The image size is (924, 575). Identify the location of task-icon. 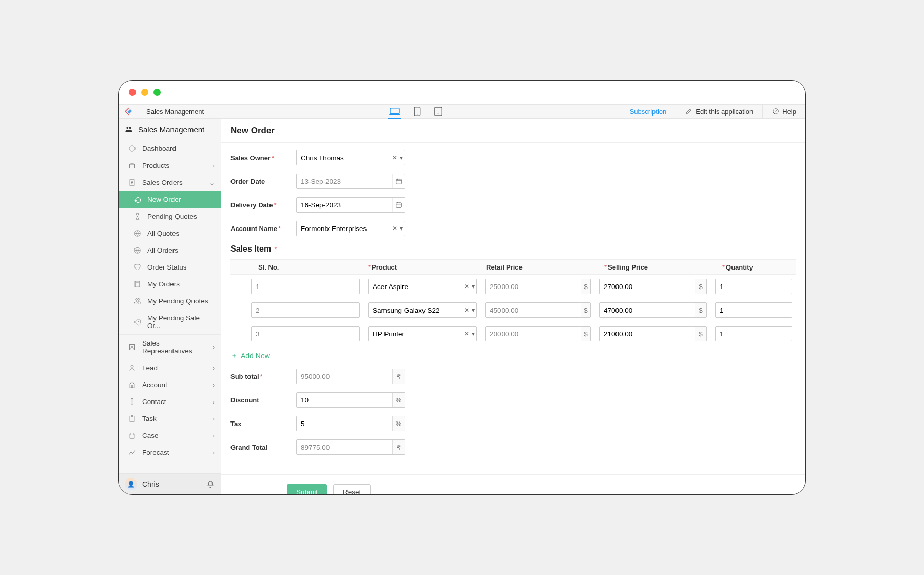
(132, 419).